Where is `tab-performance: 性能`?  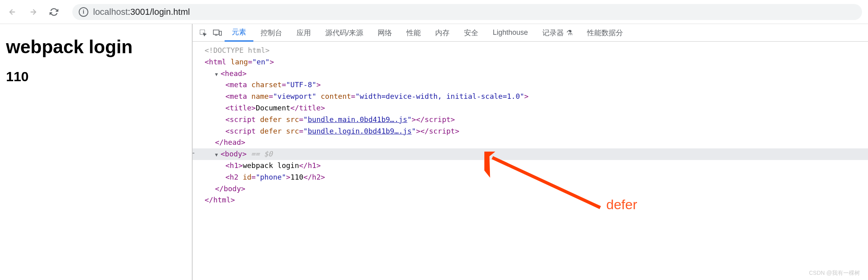 tab-performance: 性能 is located at coordinates (414, 33).